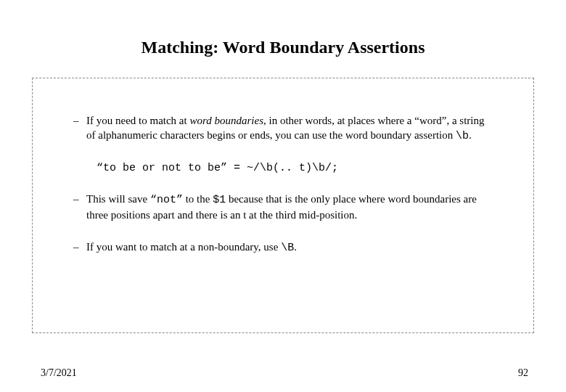  What do you see at coordinates (283, 129) in the screenshot?
I see `bullet-item-1: – If you need to match at word boundarie…` at bounding box center [283, 129].